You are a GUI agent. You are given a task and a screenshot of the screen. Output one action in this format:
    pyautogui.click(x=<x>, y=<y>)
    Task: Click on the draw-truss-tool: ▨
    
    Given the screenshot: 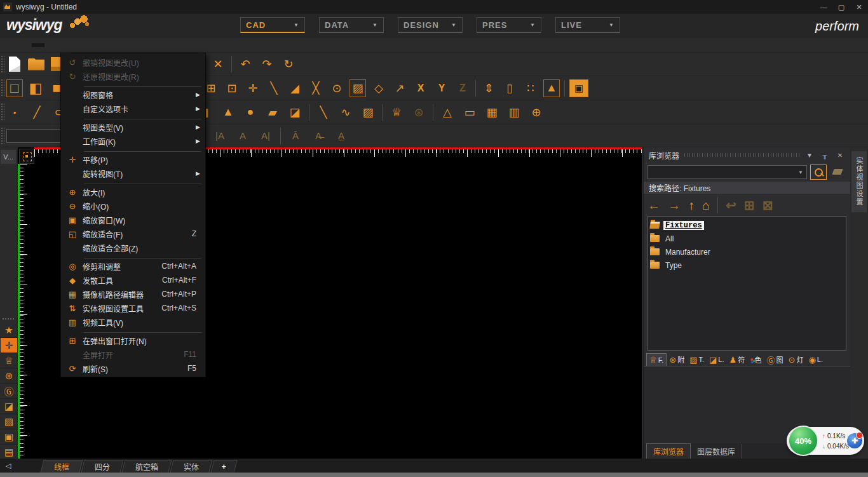 What is the action you would take?
    pyautogui.click(x=368, y=112)
    